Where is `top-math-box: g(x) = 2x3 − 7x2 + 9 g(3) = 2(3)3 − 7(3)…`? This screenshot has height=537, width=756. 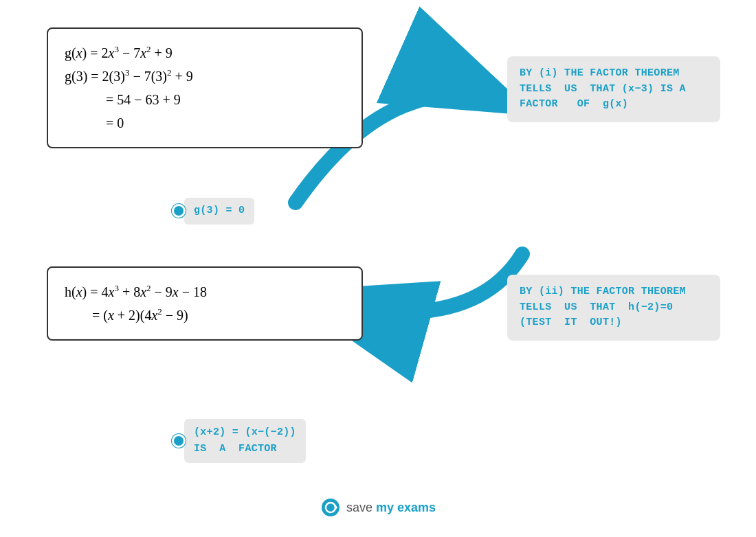
top-math-box: g(x) = 2x3 − 7x2 + 9 g(3) = 2(3)3 − 7(3)… is located at coordinates (205, 88).